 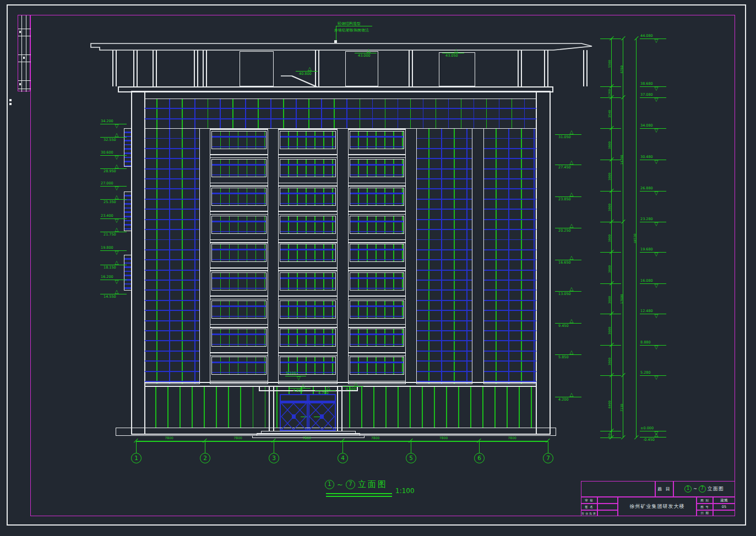 What do you see at coordinates (113, 265) in the screenshot?
I see `level-marker: △18.150` at bounding box center [113, 265].